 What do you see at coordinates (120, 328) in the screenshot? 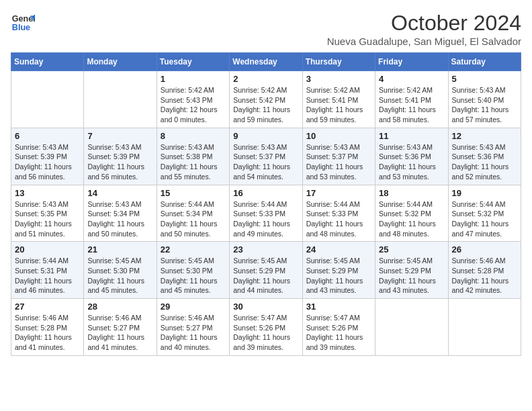
I see `calendar-cell: 28Sunrise: 5:46 AM Sunset: 5:27 PM Dayli…` at bounding box center [120, 328].